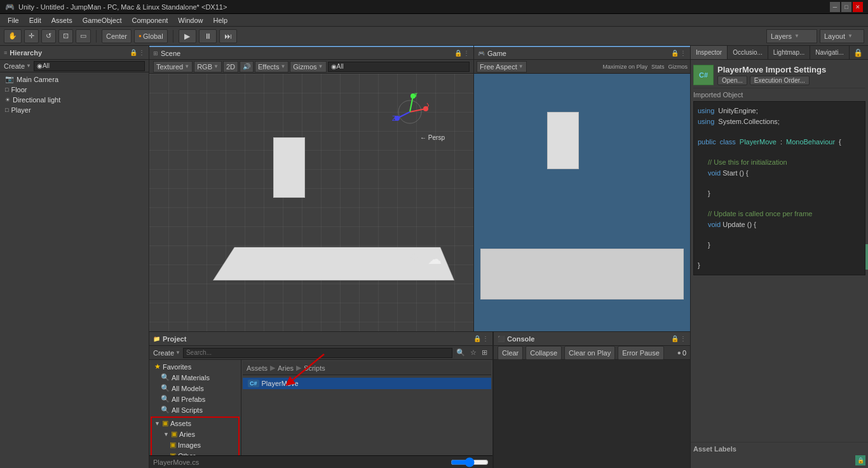  What do you see at coordinates (133, 52) in the screenshot?
I see `hierarchy-lock-icon: 🔒` at bounding box center [133, 52].